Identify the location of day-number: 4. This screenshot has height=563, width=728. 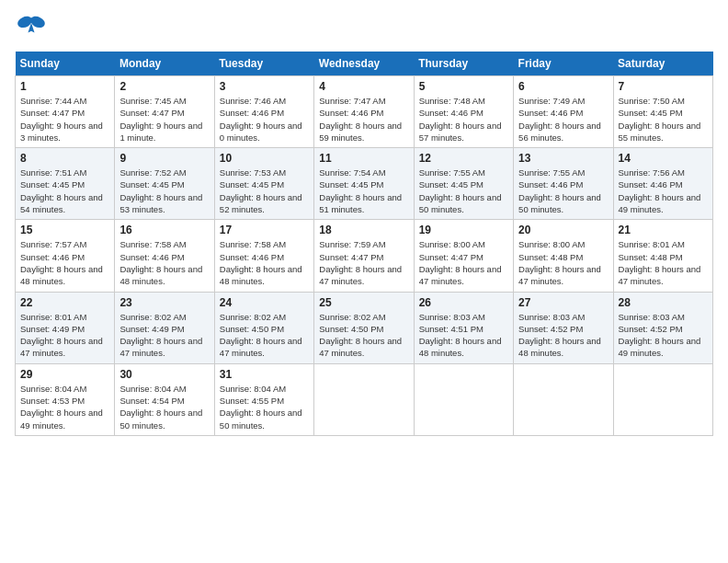
(364, 86).